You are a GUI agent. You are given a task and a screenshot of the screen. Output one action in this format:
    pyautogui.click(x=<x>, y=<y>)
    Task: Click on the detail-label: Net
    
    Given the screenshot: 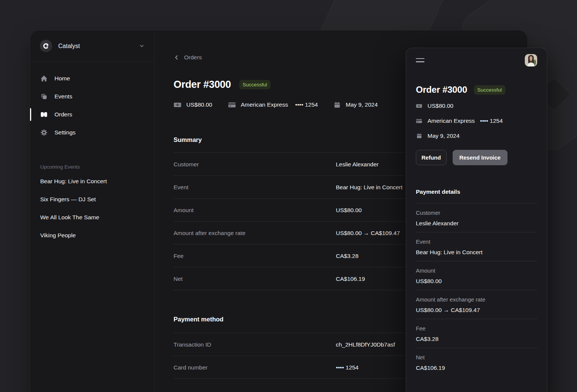 What is the action you would take?
    pyautogui.click(x=476, y=357)
    